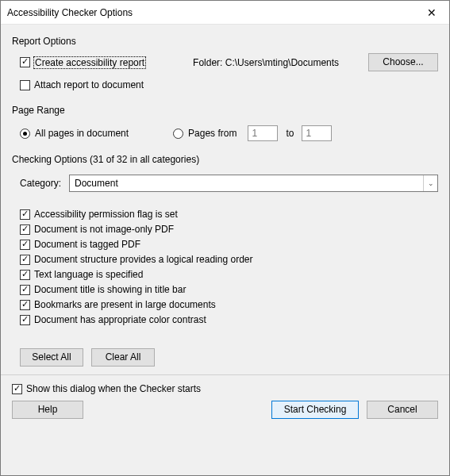  Describe the element at coordinates (430, 183) in the screenshot. I see `chevron-down-icon: ⌄` at that location.